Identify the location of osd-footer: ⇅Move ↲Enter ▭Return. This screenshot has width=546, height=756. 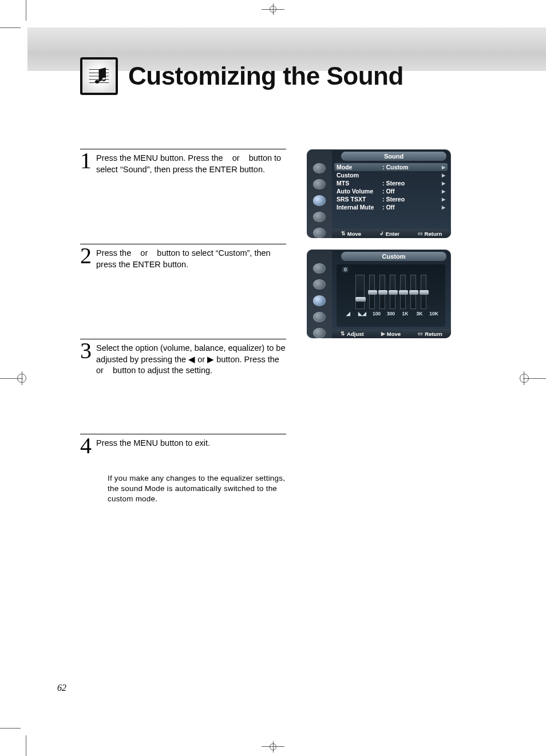
(391, 233).